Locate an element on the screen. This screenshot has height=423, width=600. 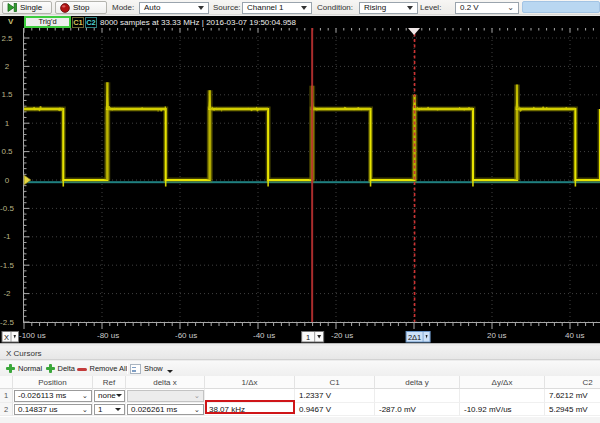
cursors-table: Position Ref delta x 1/Δx C1 delta y Δy/… is located at coordinates (300, 396).